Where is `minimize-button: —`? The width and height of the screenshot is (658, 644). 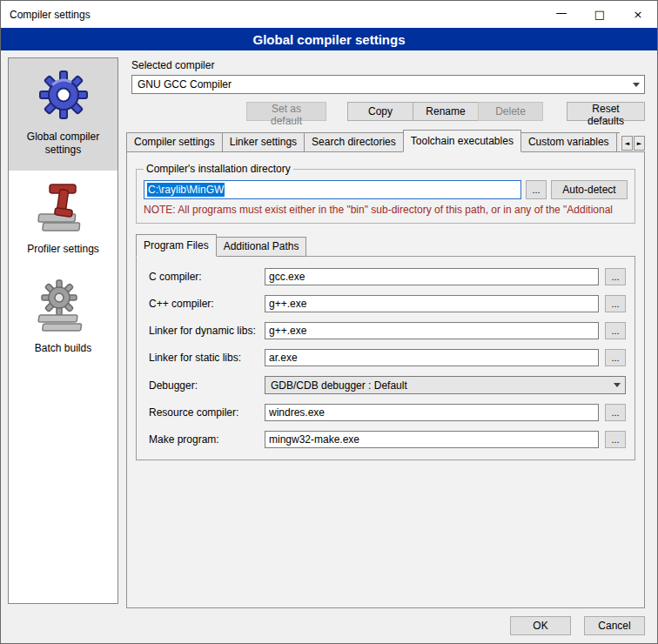 minimize-button: — is located at coordinates (561, 14).